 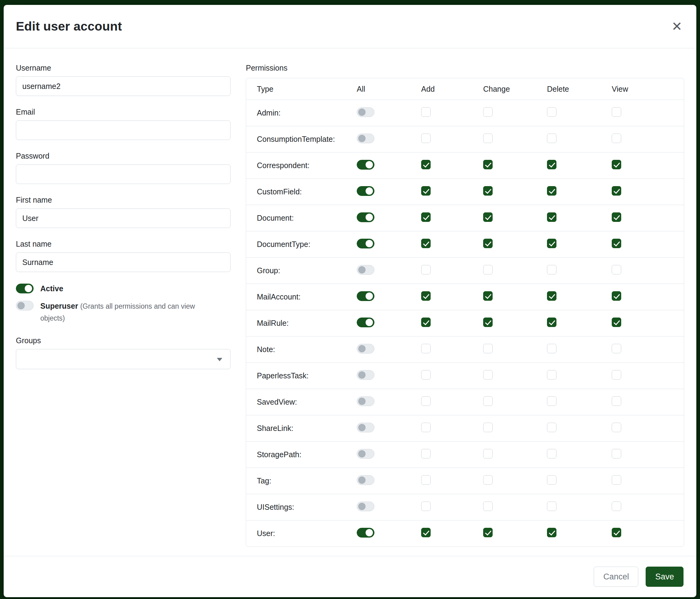 I want to click on modal-title: Edit user account, so click(x=69, y=26).